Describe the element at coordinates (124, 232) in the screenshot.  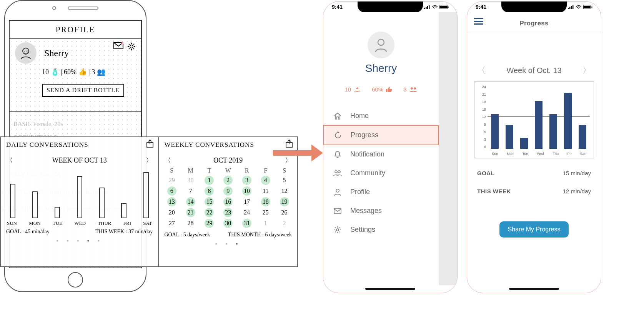
I see `sketch-daily-thisweek: THIS WEEK : 37 min/day` at that location.